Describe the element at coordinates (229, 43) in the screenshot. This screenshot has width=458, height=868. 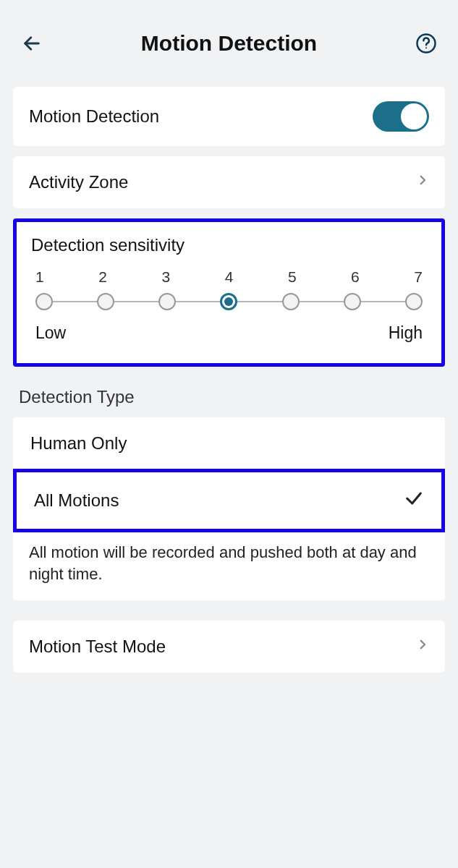
I see `page-title: Motion Detection` at that location.